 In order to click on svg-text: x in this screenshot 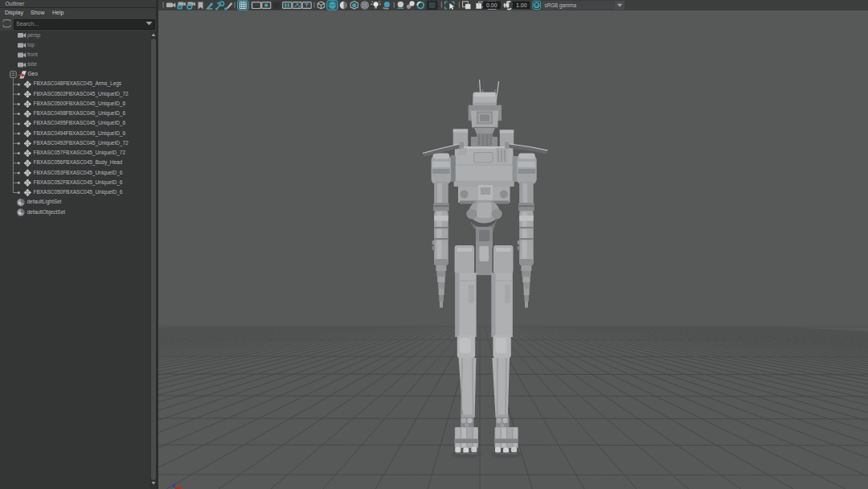, I will do `click(181, 487)`.